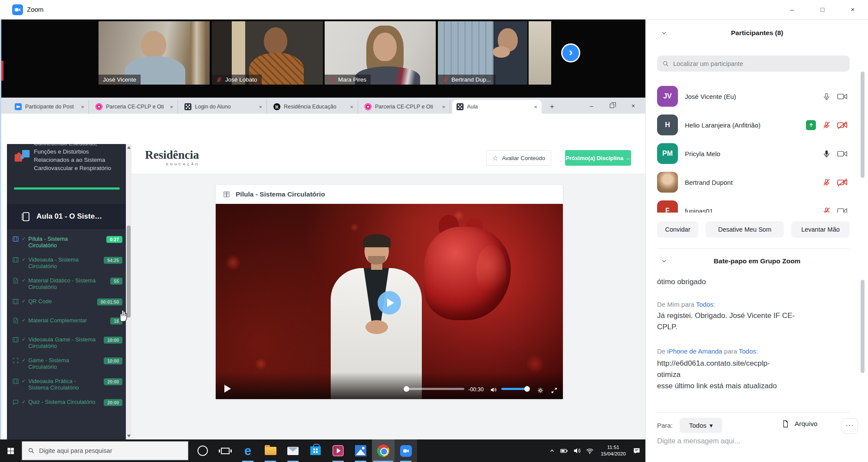  What do you see at coordinates (757, 261) in the screenshot?
I see `chat-header: Bate-papo em Grupo Zoom` at bounding box center [757, 261].